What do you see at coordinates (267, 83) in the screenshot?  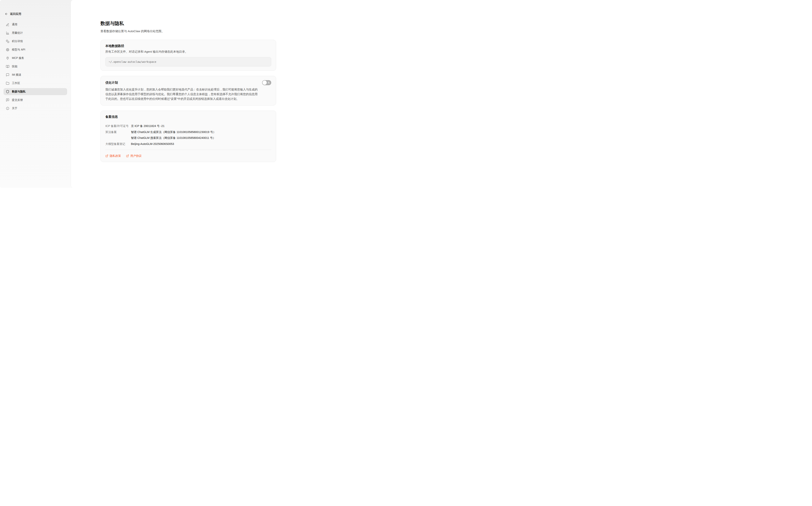 I see `optimization-toggle: 关` at bounding box center [267, 83].